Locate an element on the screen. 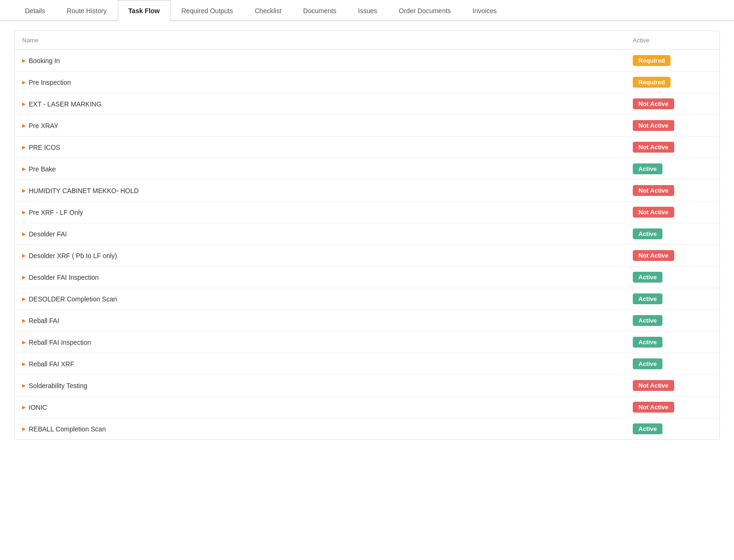  table-row: ▶Desolder FAI InspectionActive is located at coordinates (367, 277).